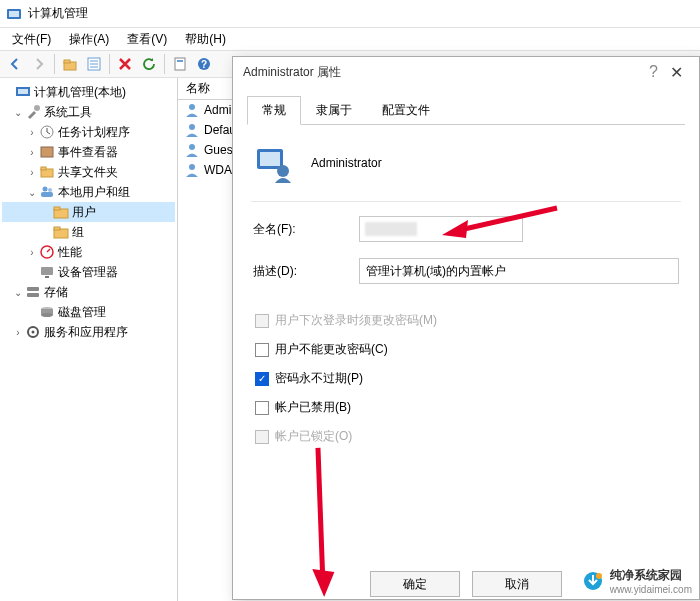 The width and height of the screenshot is (700, 601). I want to click on check-cannot-change: 用户不能更改密码(C), so click(466, 350).